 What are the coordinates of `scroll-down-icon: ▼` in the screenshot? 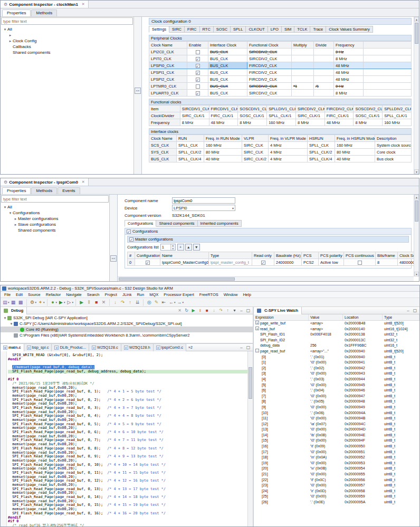 It's located at (417, 274).